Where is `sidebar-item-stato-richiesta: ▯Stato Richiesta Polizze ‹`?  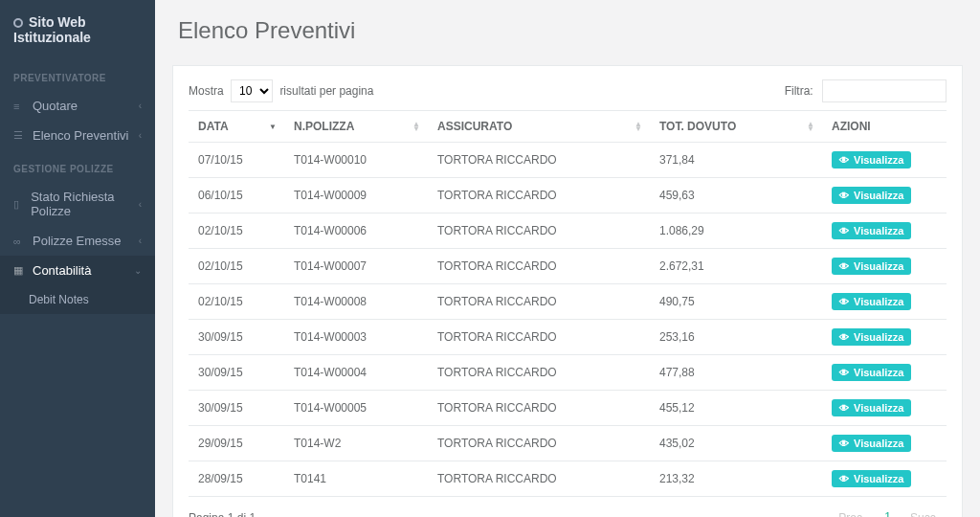
sidebar-item-stato-richiesta: ▯Stato Richiesta Polizze ‹ is located at coordinates (78, 204).